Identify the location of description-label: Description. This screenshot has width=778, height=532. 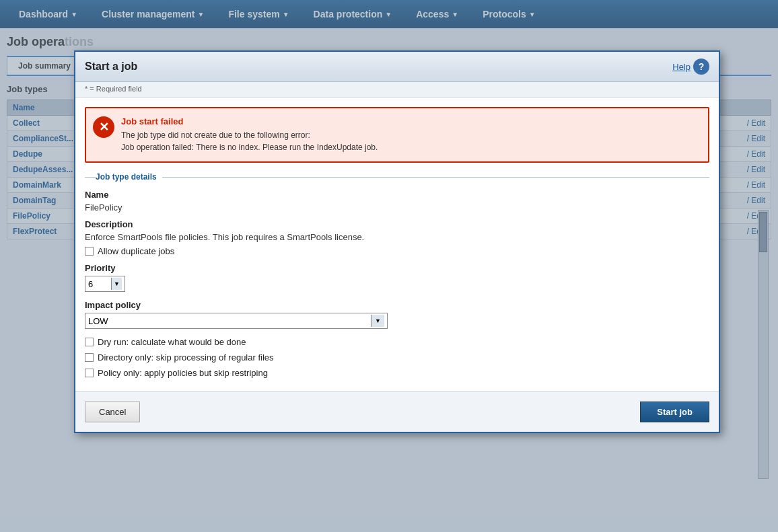
(397, 225).